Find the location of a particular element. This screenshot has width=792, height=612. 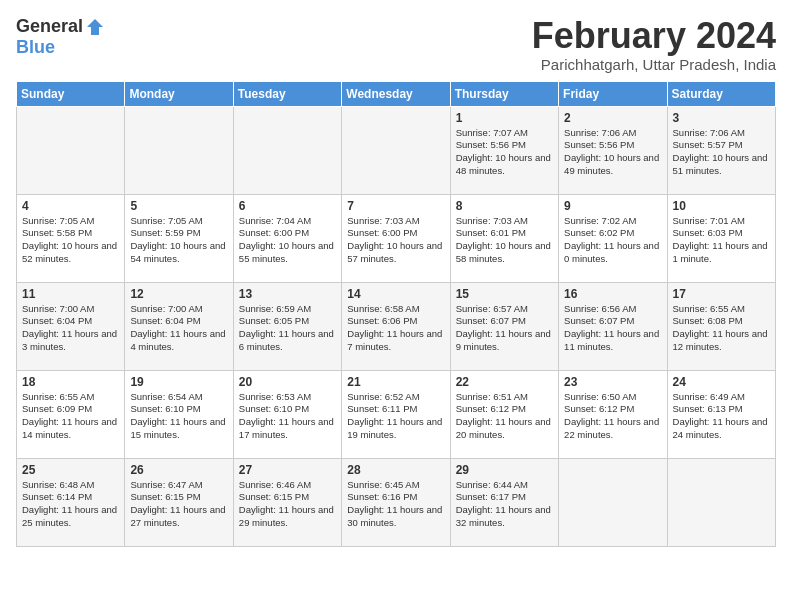

cell-info: Sunrise: 6:47 AM Sunset: 6:15 PM Dayligh… is located at coordinates (178, 504).